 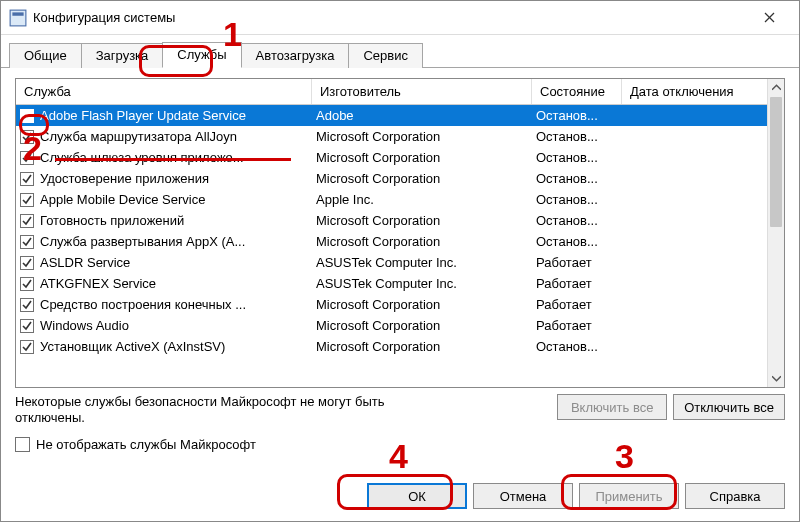 I want to click on cell-service: ATKGFNEX Service, so click(x=178, y=284).